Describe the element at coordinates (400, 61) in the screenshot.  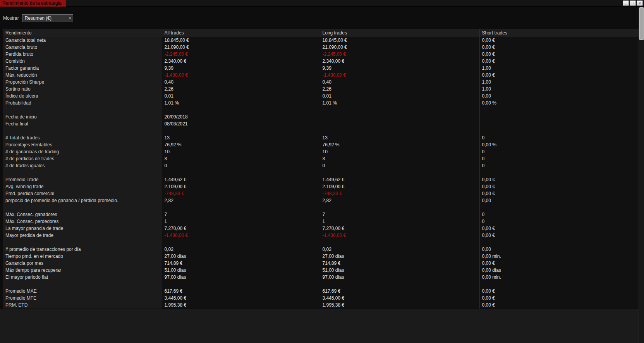
I see `metric-value: 2.340,00 €` at that location.